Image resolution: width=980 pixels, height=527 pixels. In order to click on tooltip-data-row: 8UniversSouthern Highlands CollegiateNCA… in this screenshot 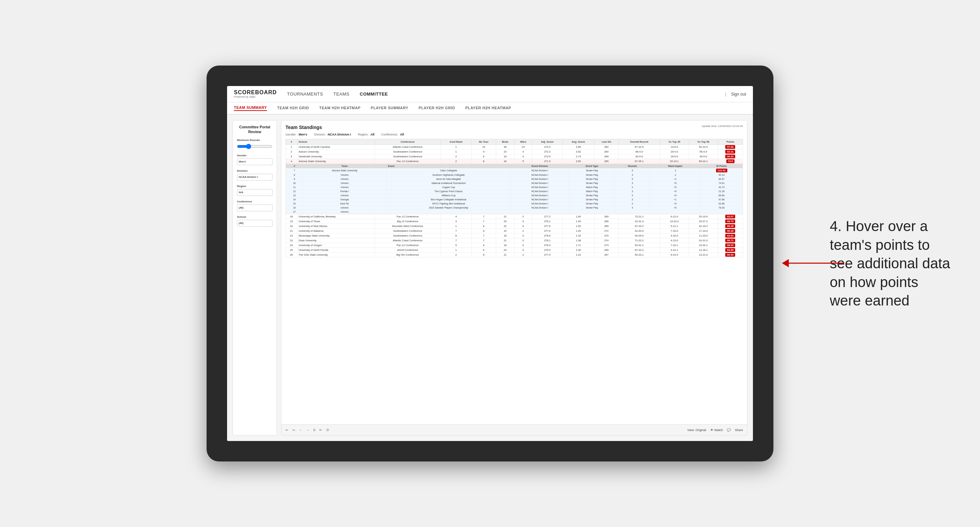, I will do `click(514, 175)`.